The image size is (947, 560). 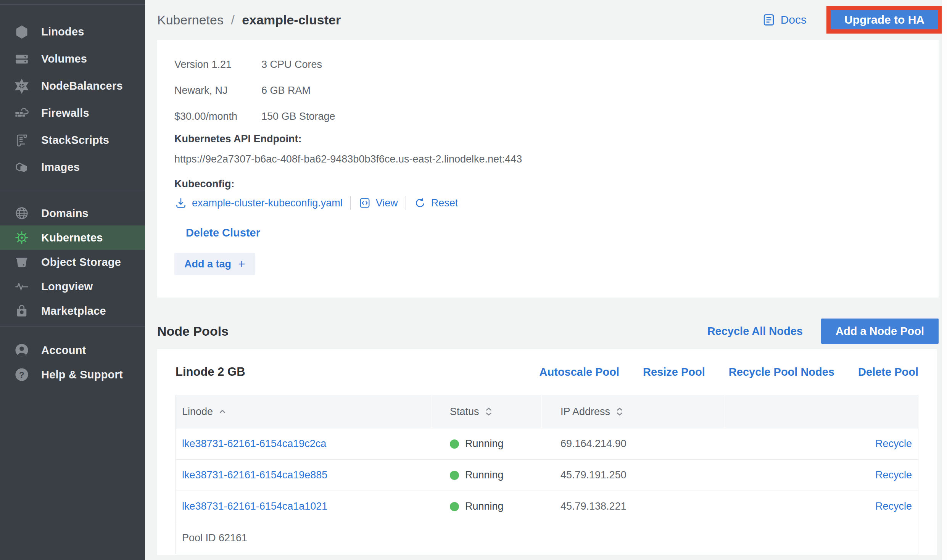 I want to click on sidebar-item-kubernetes: Kubernetes, so click(x=72, y=238).